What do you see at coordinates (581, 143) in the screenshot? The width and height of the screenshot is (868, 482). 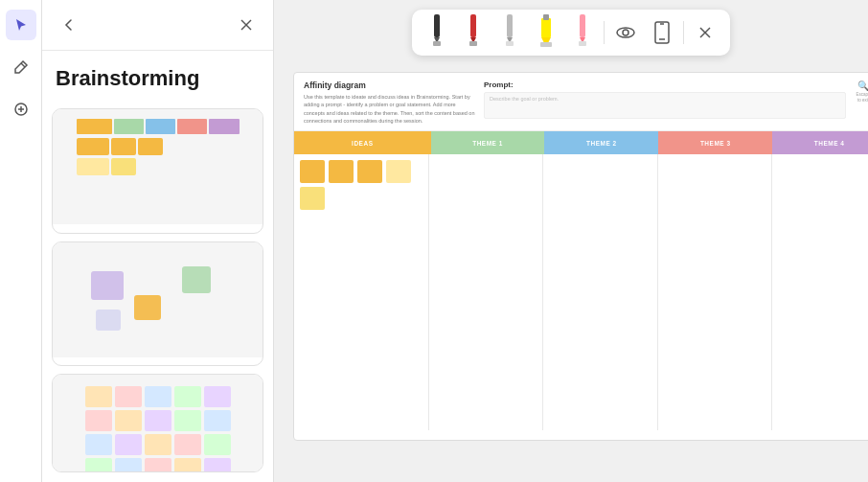 I see `column-headers: IDEAS THEME 1 THEME 2 THEME 3 THEME 4` at bounding box center [581, 143].